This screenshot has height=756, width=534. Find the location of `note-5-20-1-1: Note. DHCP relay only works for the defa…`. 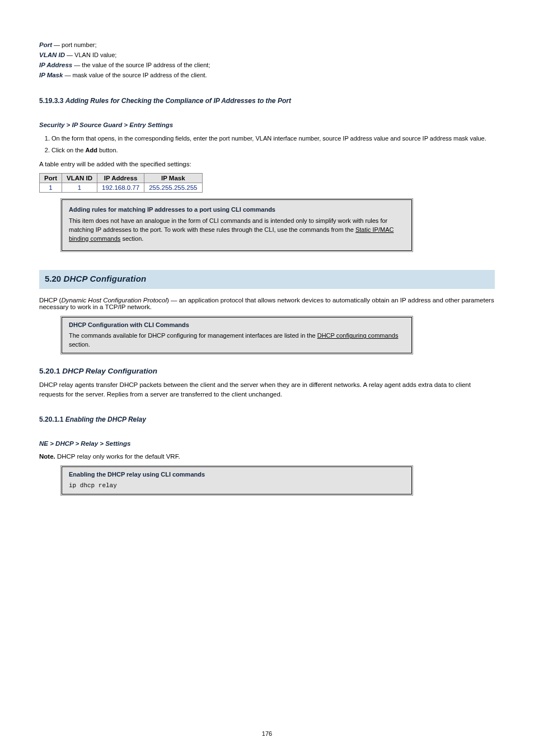

note-5-20-1-1: Note. DHCP relay only works for the defa… is located at coordinates (267, 456).